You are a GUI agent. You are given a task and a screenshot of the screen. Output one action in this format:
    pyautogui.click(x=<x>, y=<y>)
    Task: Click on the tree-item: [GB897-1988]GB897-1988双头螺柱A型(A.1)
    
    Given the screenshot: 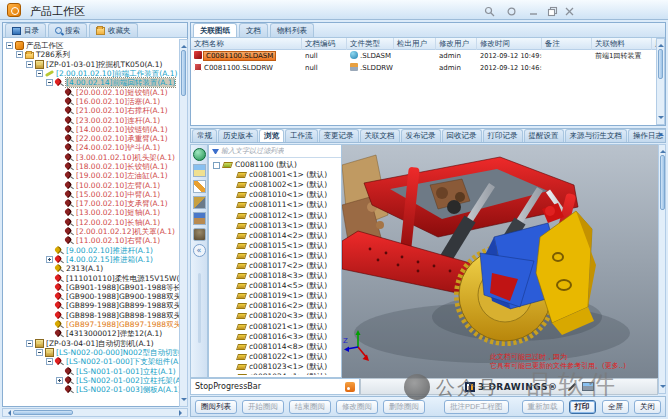 What is the action you would take?
    pyautogui.click(x=92, y=324)
    